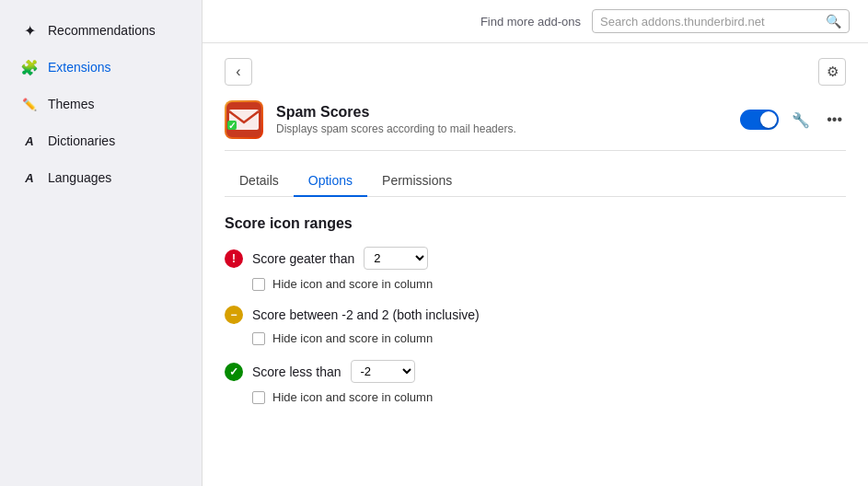  I want to click on sidebar-item-dictionaries: A Dictionaries, so click(101, 141).